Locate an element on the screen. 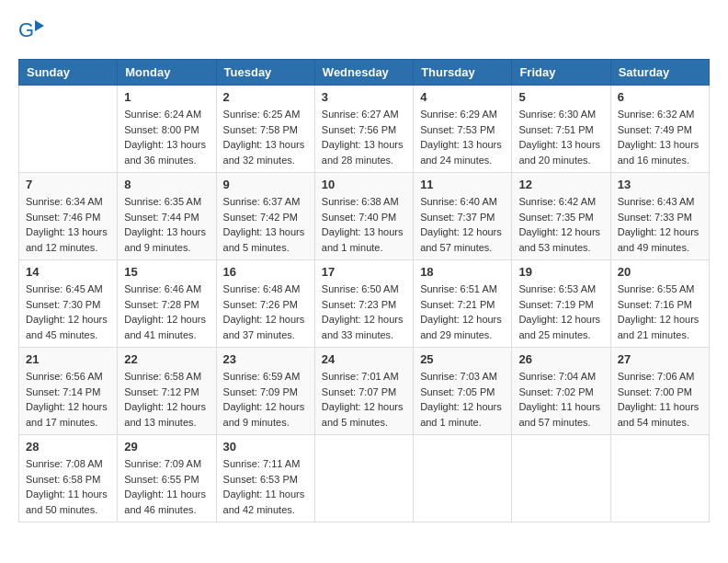 Image resolution: width=728 pixels, height=563 pixels. day-info: Sunrise: 7:04 AMSunset: 7:02 PMDaylight:… is located at coordinates (561, 399).